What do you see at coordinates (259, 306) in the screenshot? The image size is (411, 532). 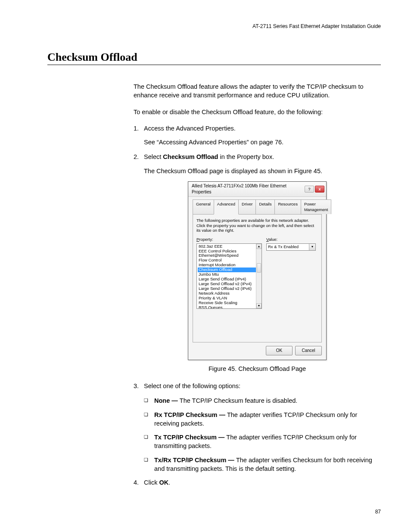 I see `scroll-down-button: ▼` at bounding box center [259, 306].